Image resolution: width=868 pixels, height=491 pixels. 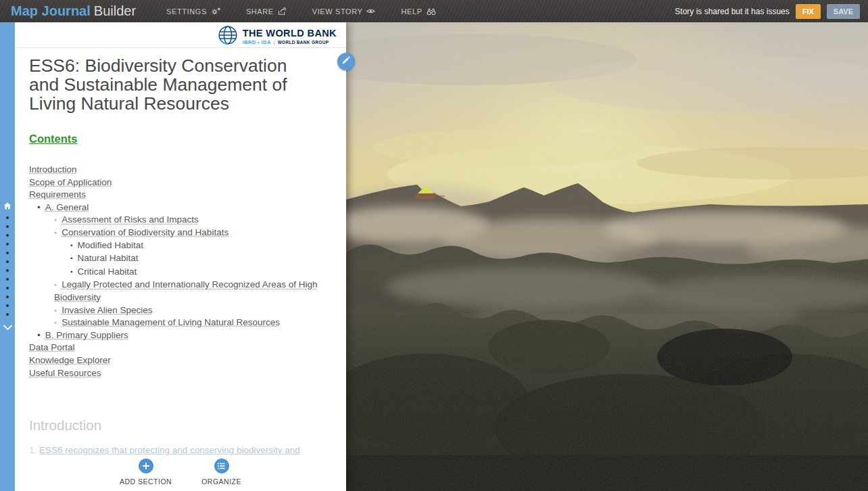 I want to click on toc-item: ▪Critical Habitat, so click(x=179, y=273).